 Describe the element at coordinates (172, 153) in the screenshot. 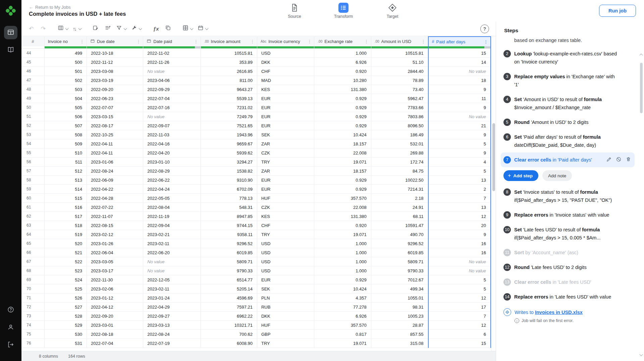

I see `cell: 2022-04-20` at that location.